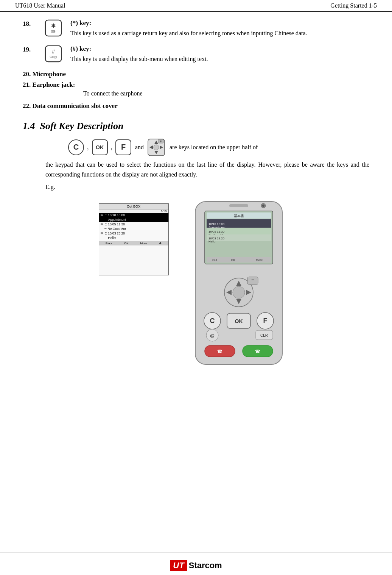 This screenshot has width=392, height=575. Describe the element at coordinates (196, 6) in the screenshot. I see `page-header: UT618 User Manual Getting Started 1-5` at that location.